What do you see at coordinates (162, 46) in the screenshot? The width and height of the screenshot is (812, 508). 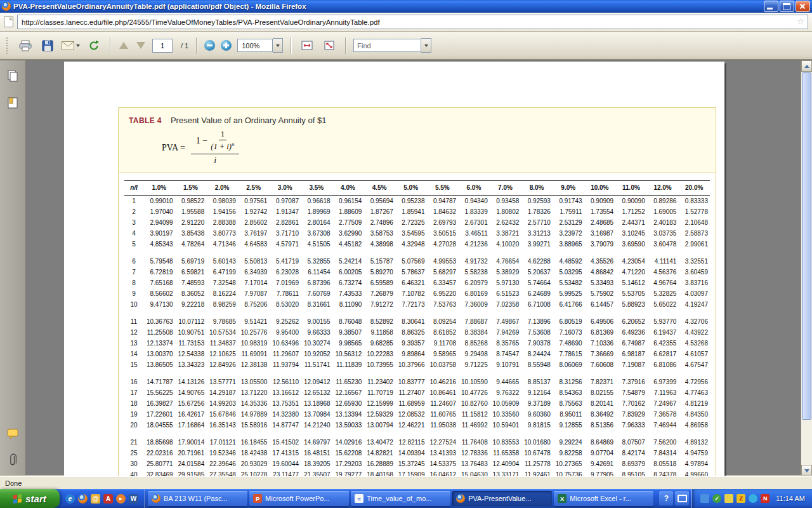 I see `page-number-input` at bounding box center [162, 46].